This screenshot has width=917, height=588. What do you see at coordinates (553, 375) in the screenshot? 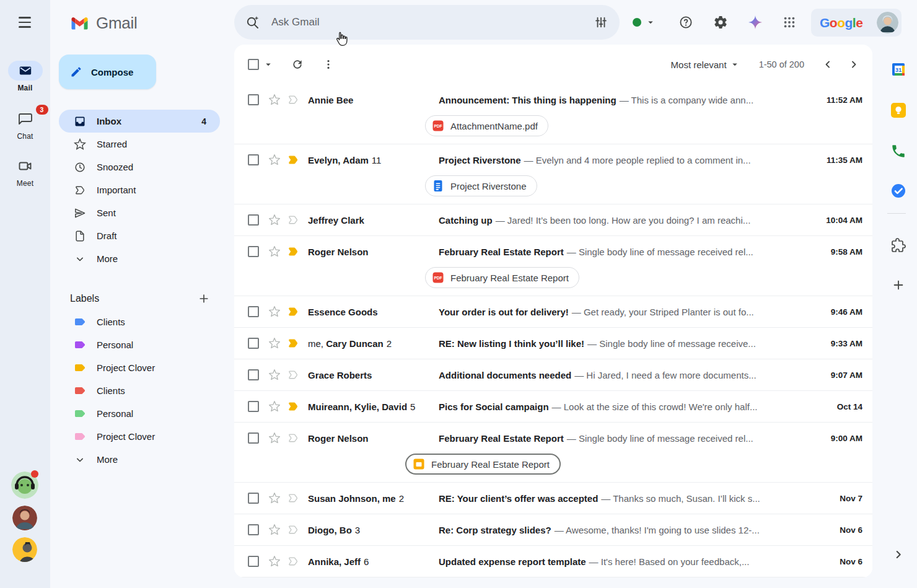
I see `email-row: Grace Roberts Additional documents neede…` at bounding box center [553, 375].